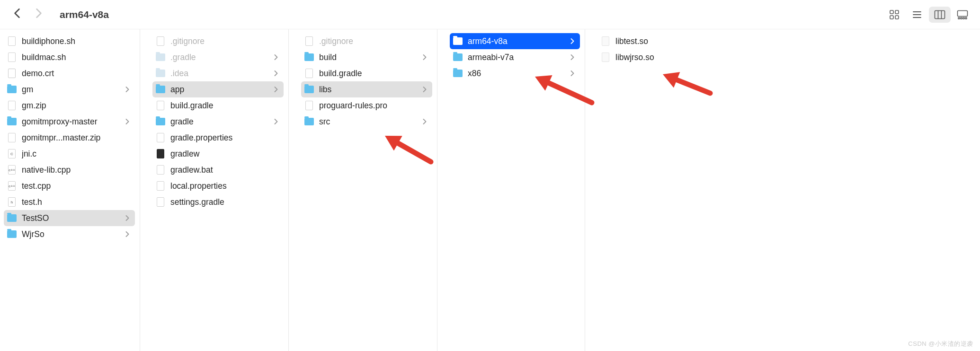 The width and height of the screenshot is (980, 351). I want to click on file-row: gradlew, so click(218, 154).